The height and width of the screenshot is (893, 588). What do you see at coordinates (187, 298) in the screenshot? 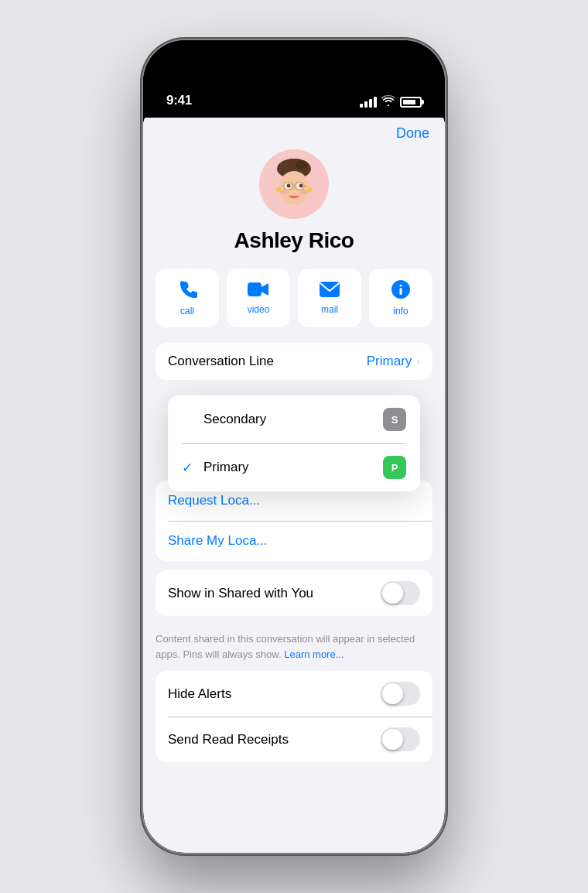
I see `call-button: call` at bounding box center [187, 298].